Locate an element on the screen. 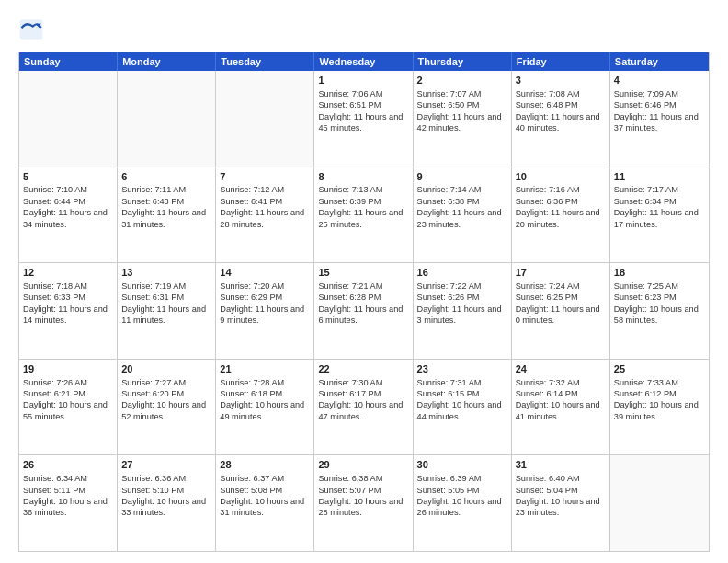 This screenshot has width=728, height=563. day-number: 10 is located at coordinates (561, 177).